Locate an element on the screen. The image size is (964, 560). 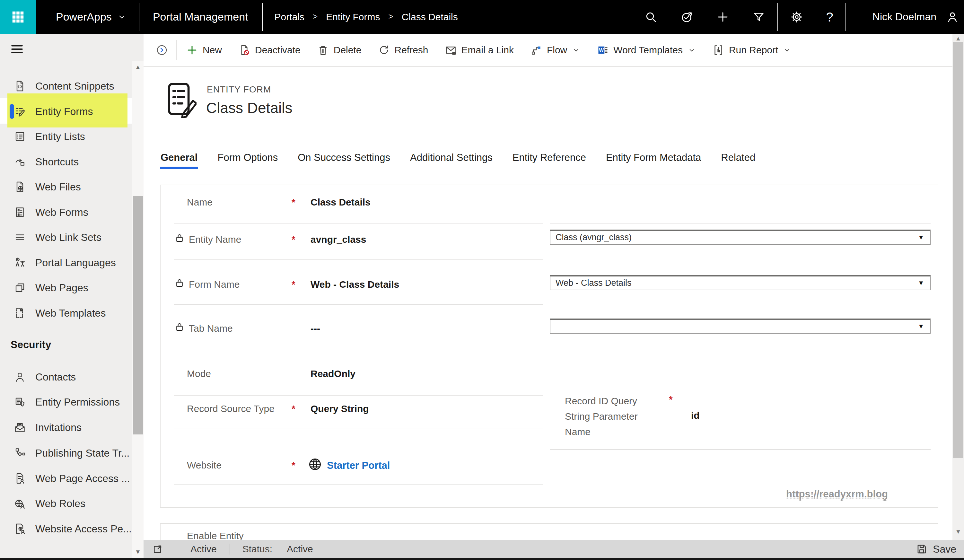
record-title: Class Details is located at coordinates (249, 108).